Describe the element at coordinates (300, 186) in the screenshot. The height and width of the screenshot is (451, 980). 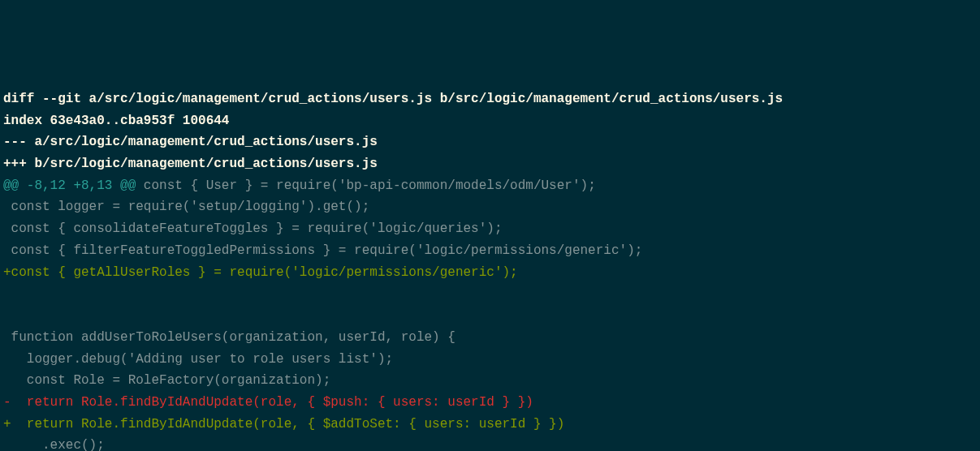
I see `hunk-line: @@ -8,12 +8,13 @@ const { User } = requi…` at that location.